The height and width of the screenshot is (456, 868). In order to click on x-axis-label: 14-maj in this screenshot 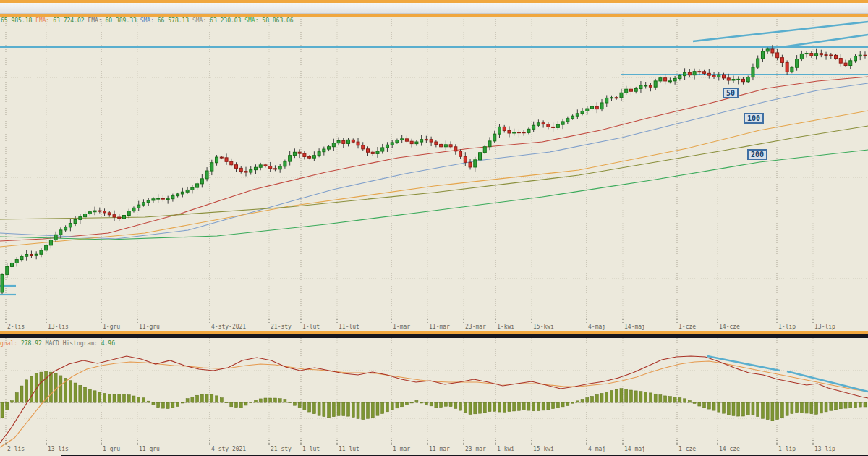, I will do `click(635, 449)`.